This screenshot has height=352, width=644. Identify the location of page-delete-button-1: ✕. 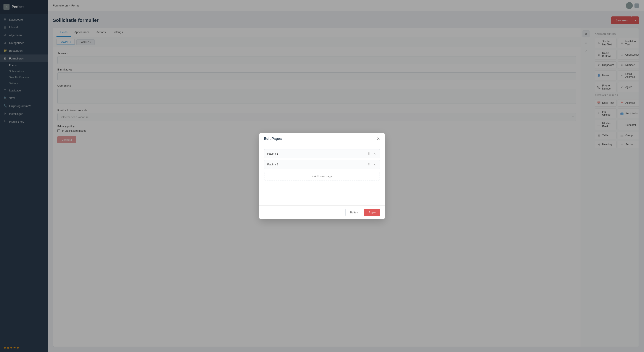
(374, 154).